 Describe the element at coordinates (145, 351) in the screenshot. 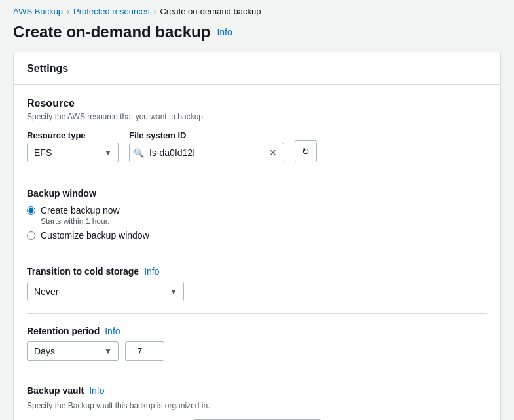

I see `retention-number-input` at that location.